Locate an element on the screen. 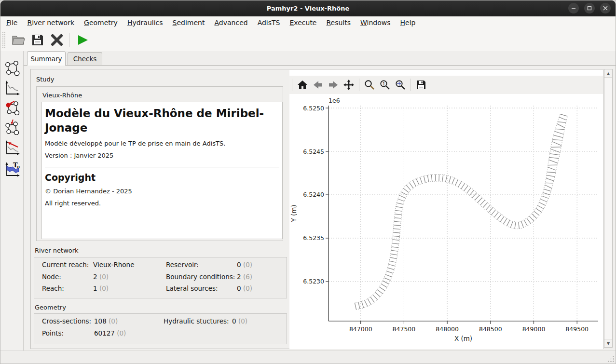 The image size is (616, 364). toolbar-drag-handle is located at coordinates (4, 40).